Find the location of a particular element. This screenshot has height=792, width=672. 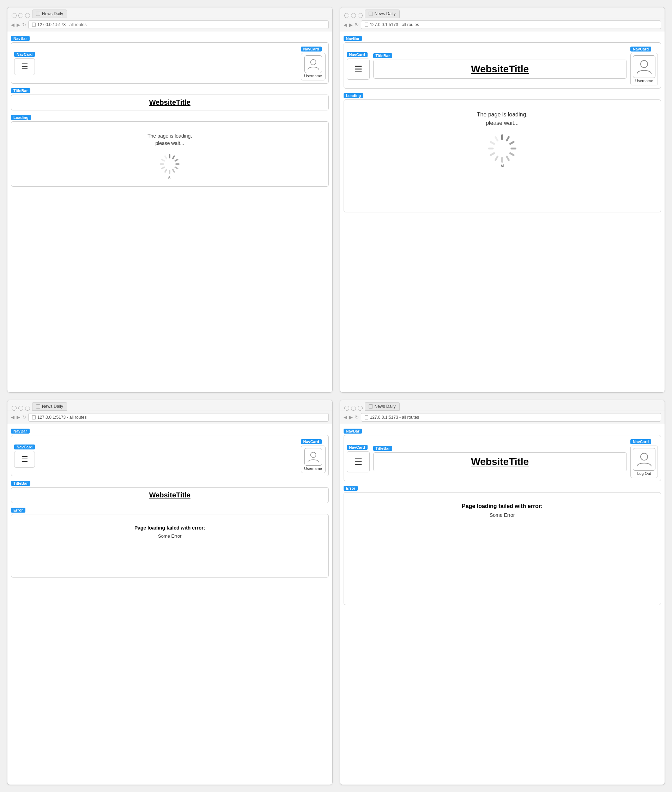

window-controls is located at coordinates (354, 408).